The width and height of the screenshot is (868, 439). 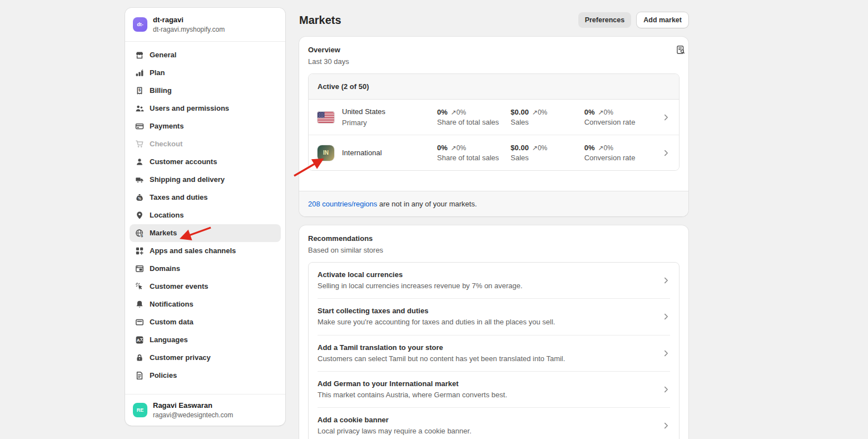 I want to click on sidebar-item-label: Markets, so click(x=163, y=233).